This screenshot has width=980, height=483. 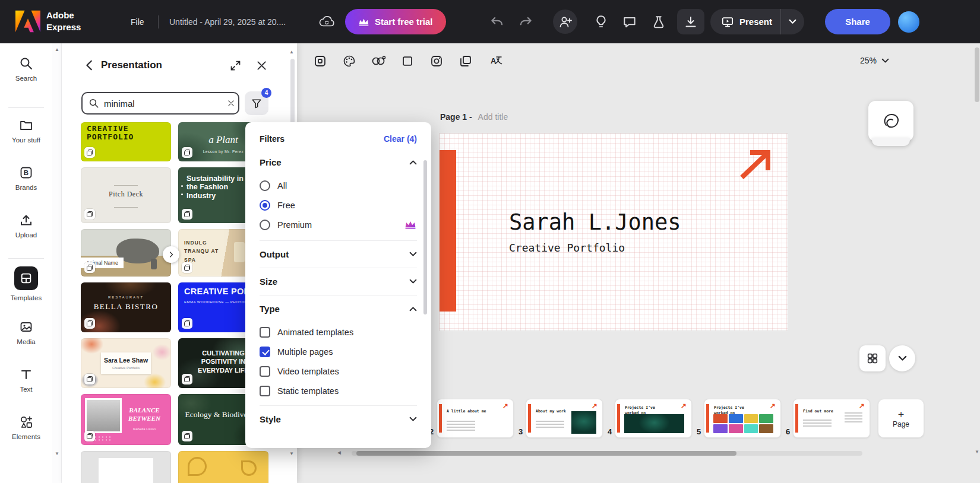 What do you see at coordinates (495, 61) in the screenshot?
I see `translate-icon: A` at bounding box center [495, 61].